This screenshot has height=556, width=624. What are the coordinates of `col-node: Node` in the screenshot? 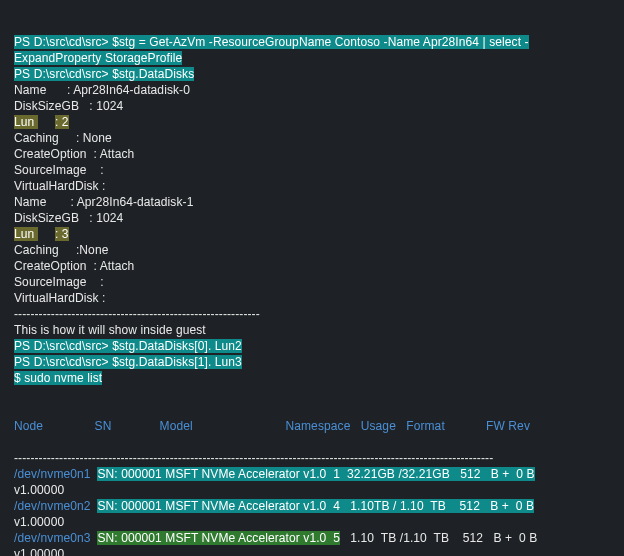 It's located at (28, 426).